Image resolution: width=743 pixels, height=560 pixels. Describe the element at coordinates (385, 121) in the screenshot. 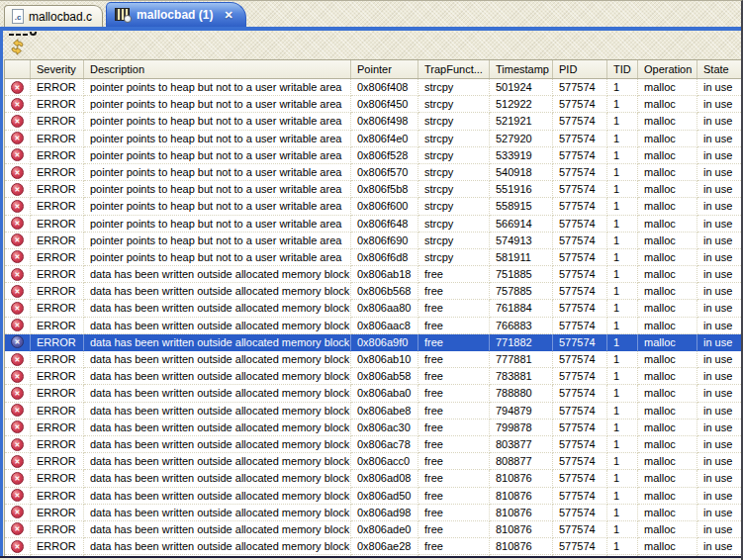

I see `cell-pointer: 0x806f498` at that location.